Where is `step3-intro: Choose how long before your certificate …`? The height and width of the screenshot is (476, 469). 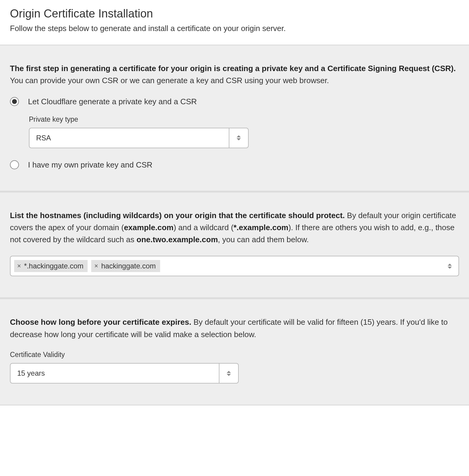 step3-intro: Choose how long before your certificate … is located at coordinates (234, 328).